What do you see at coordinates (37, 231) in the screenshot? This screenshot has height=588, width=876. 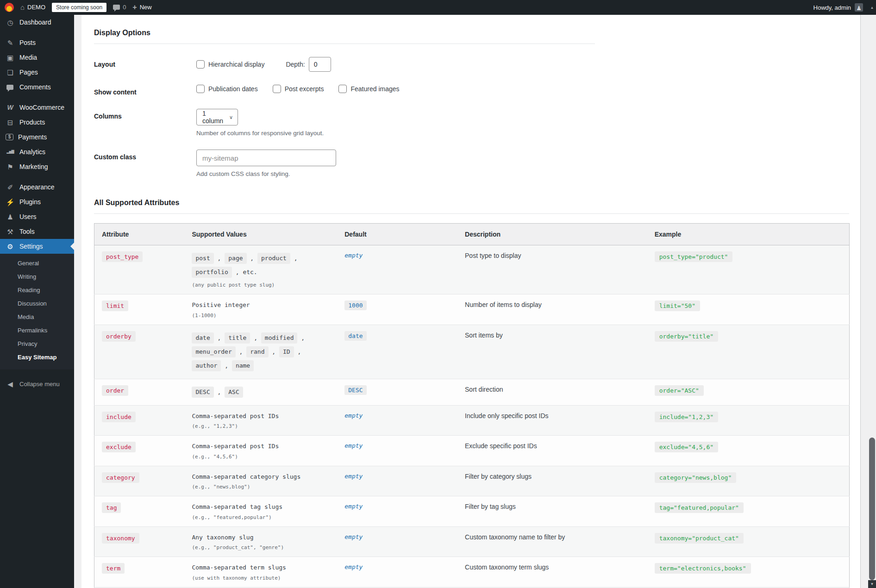 I see `sidebar-item-tools: ⚒Tools` at bounding box center [37, 231].